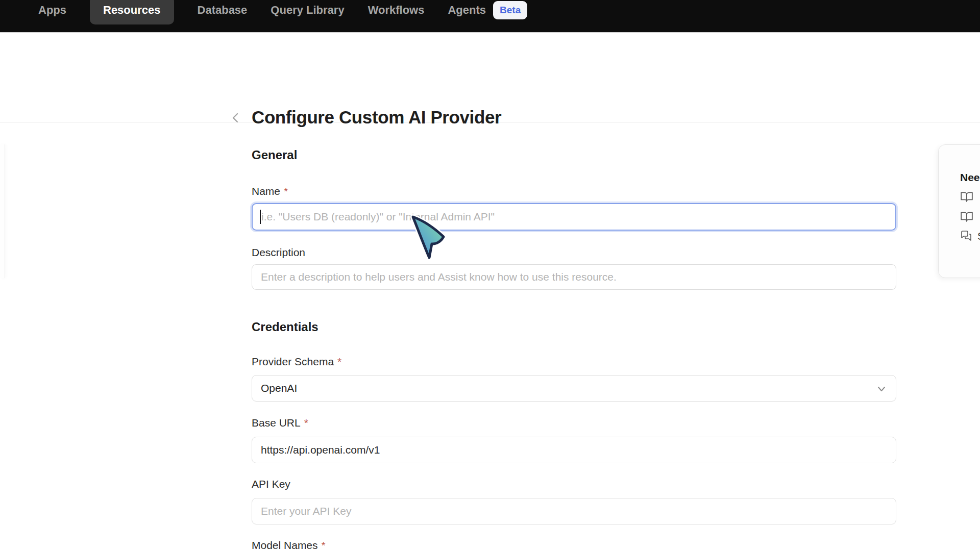 This screenshot has height=551, width=980. I want to click on provider-schema-select: OpenAI, so click(574, 388).